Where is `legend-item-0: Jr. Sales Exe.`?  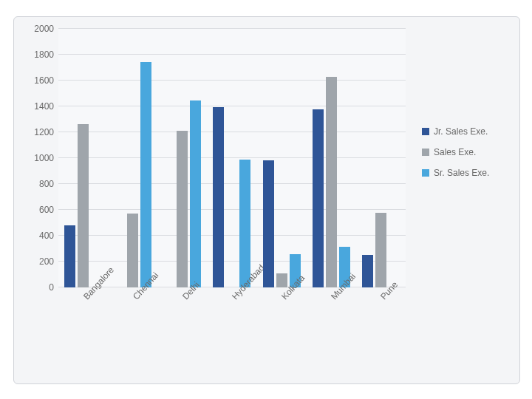 legend-item-0: Jr. Sales Exe. is located at coordinates (469, 132).